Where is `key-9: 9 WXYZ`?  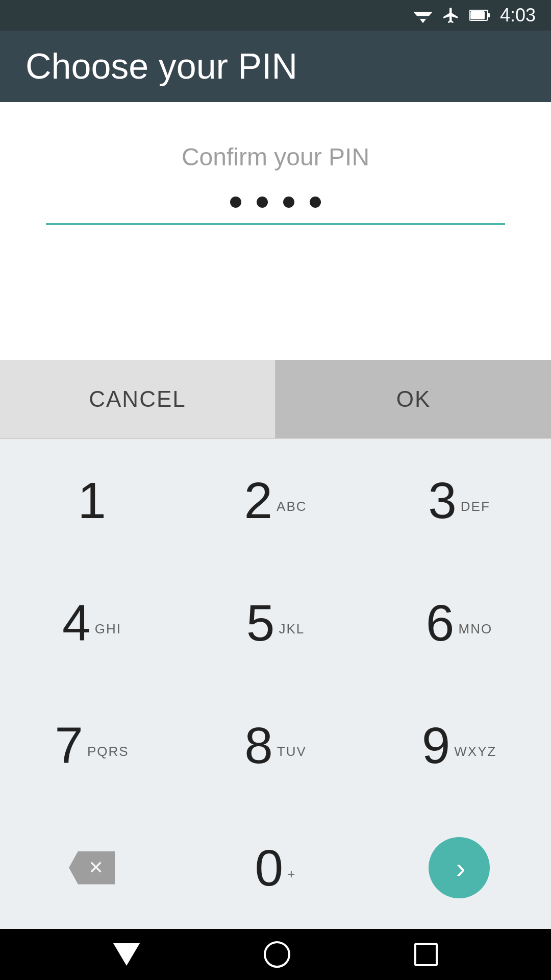 key-9: 9 WXYZ is located at coordinates (459, 745).